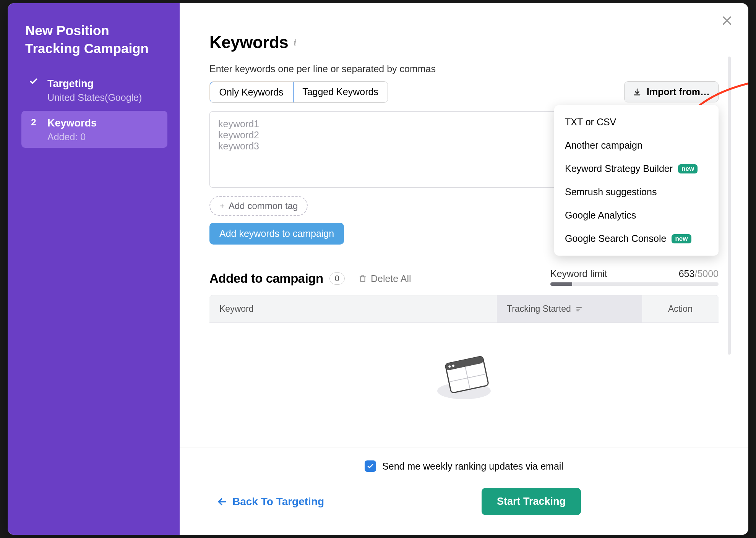 The height and width of the screenshot is (538, 756). What do you see at coordinates (271, 502) in the screenshot?
I see `back-to-targeting-link: Back To Targeting` at bounding box center [271, 502].